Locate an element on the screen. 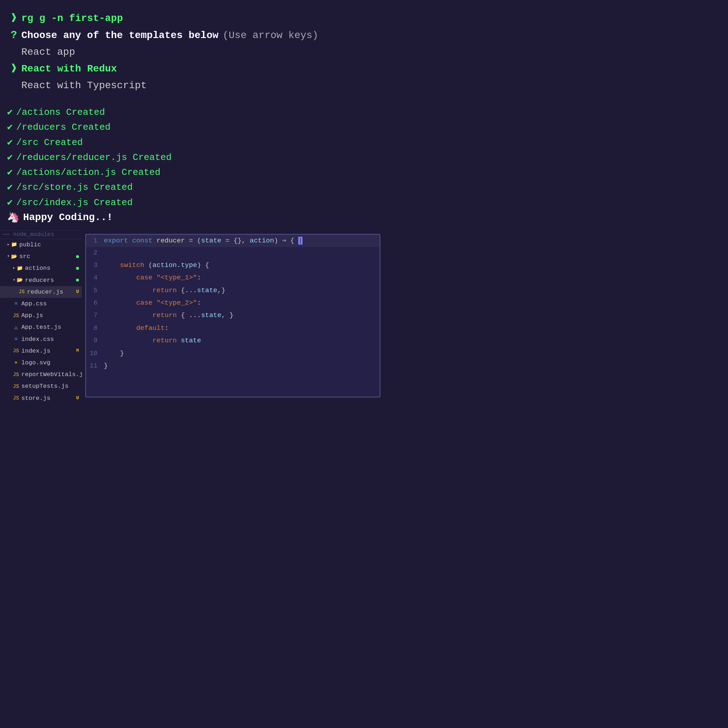 The height and width of the screenshot is (728, 728). line-num-10: 10 is located at coordinates (95, 353).